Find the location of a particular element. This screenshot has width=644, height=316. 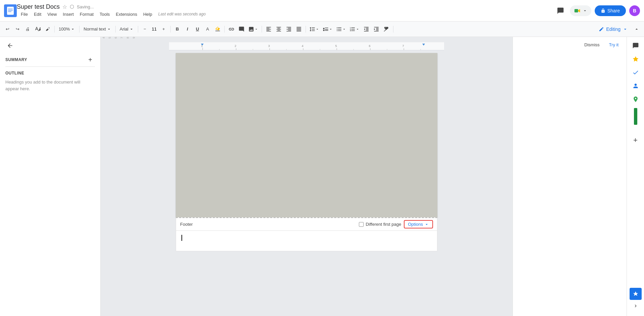

bullets-btn is located at coordinates (341, 29).